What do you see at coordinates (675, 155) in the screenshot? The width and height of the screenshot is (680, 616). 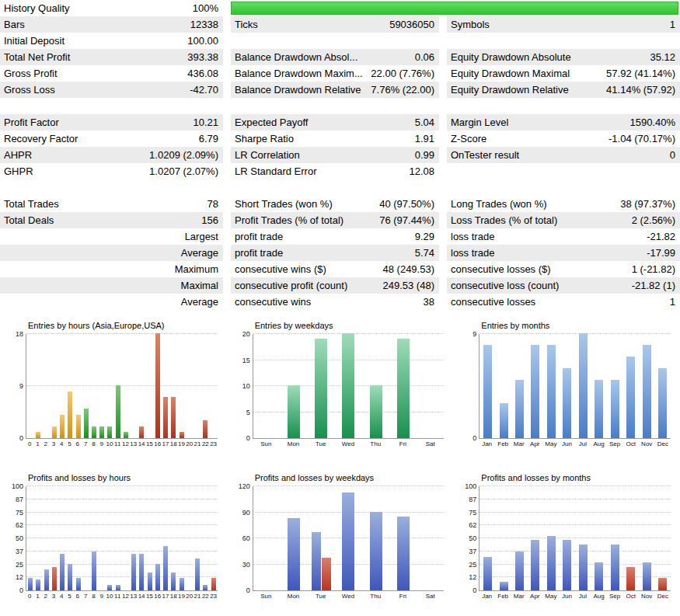 I see `stat-value: 0` at bounding box center [675, 155].